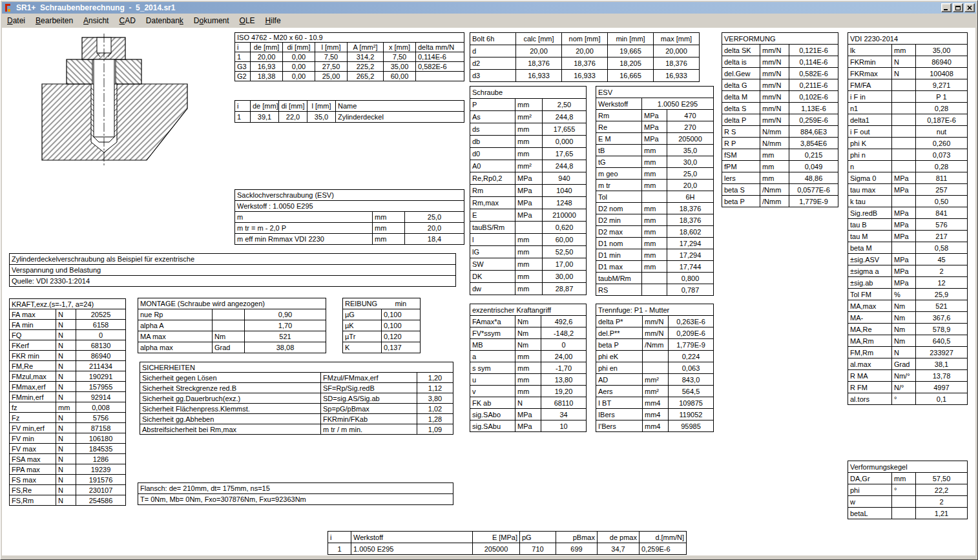 The image size is (978, 560). What do you see at coordinates (619, 391) in the screenshot?
I see `trennfuge-cell: Aers` at bounding box center [619, 391].